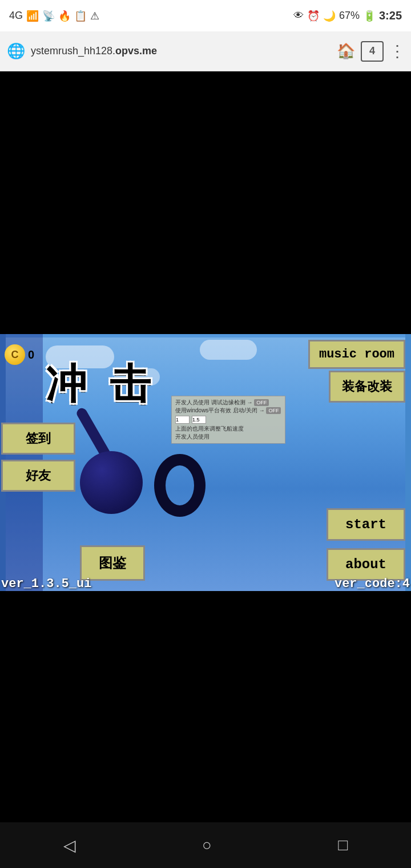  What do you see at coordinates (206, 51) in the screenshot?
I see `browser-bar: 🌐 ystemrush_hh128.opvs.me 🏠 4 ⋮` at bounding box center [206, 51].